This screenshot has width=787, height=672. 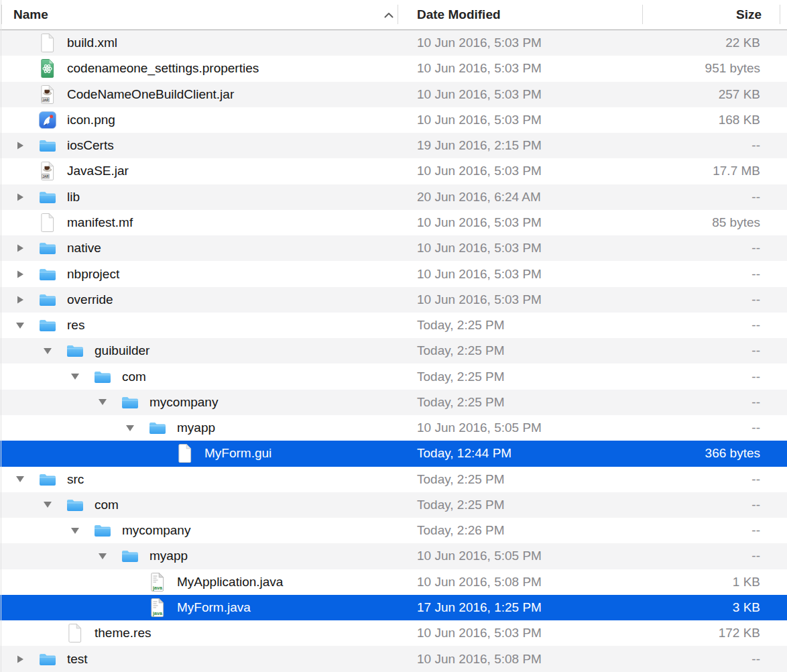 I want to click on column-header-size: Size, so click(x=707, y=15).